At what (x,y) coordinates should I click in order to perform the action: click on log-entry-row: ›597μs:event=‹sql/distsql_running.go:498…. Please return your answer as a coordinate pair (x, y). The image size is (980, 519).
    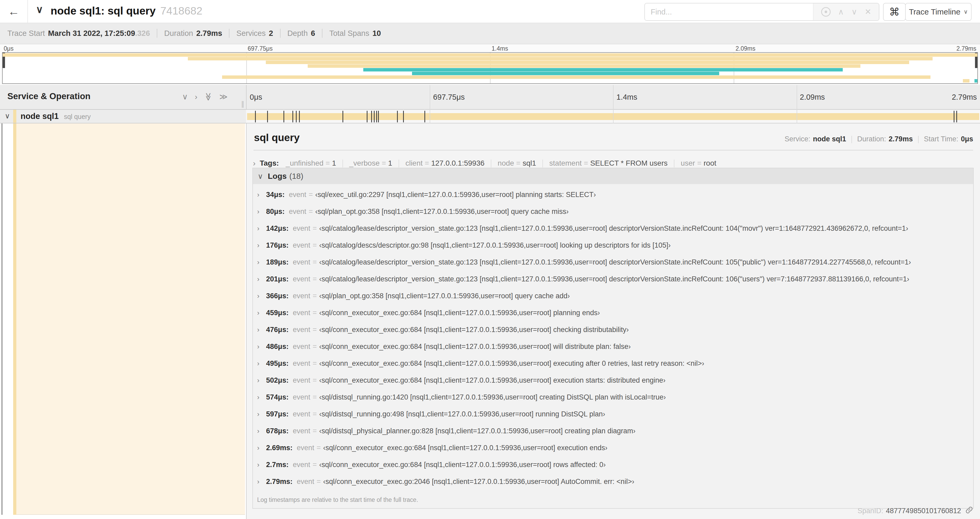
    Looking at the image, I should click on (613, 414).